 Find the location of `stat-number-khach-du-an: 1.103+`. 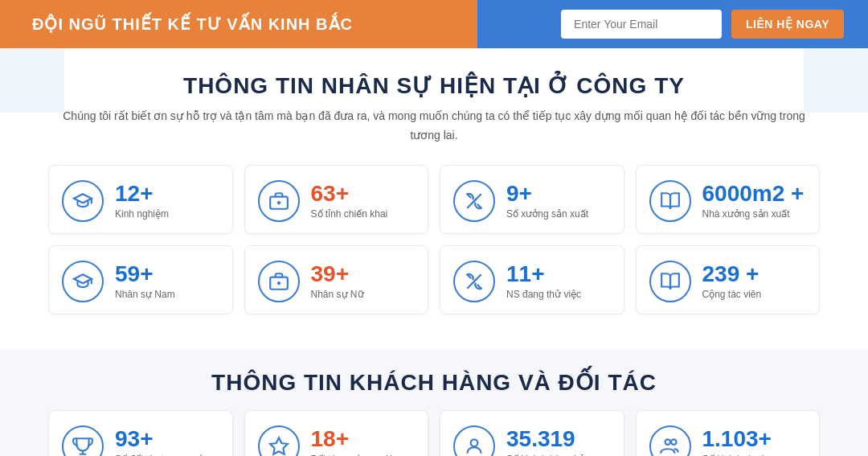

stat-number-khach-du-an: 1.103+ is located at coordinates (737, 439).